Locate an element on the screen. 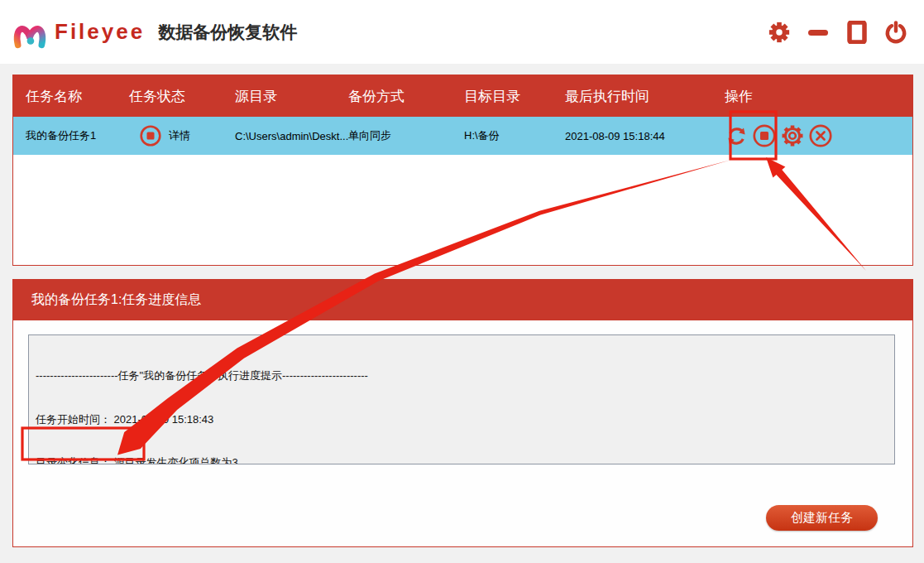 The height and width of the screenshot is (563, 924). log-line: -----------------------任务"我的备份任务1"执行进度提示… is located at coordinates (462, 376).